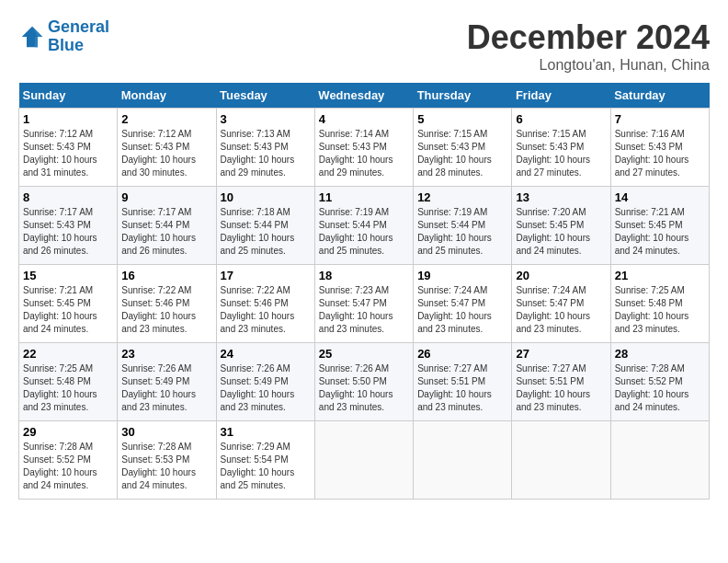 This screenshot has width=728, height=563. Describe the element at coordinates (266, 276) in the screenshot. I see `day-number: 17` at that location.